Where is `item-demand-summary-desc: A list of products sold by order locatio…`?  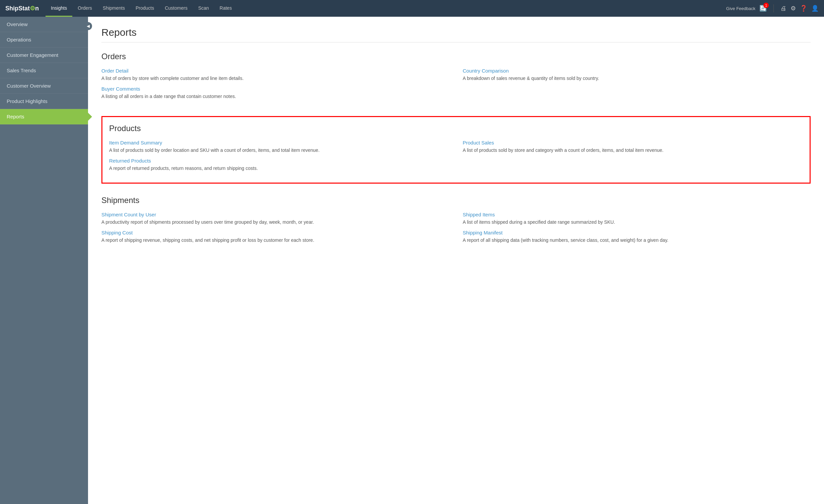
item-demand-summary-desc: A list of products sold by order locatio… is located at coordinates (279, 150).